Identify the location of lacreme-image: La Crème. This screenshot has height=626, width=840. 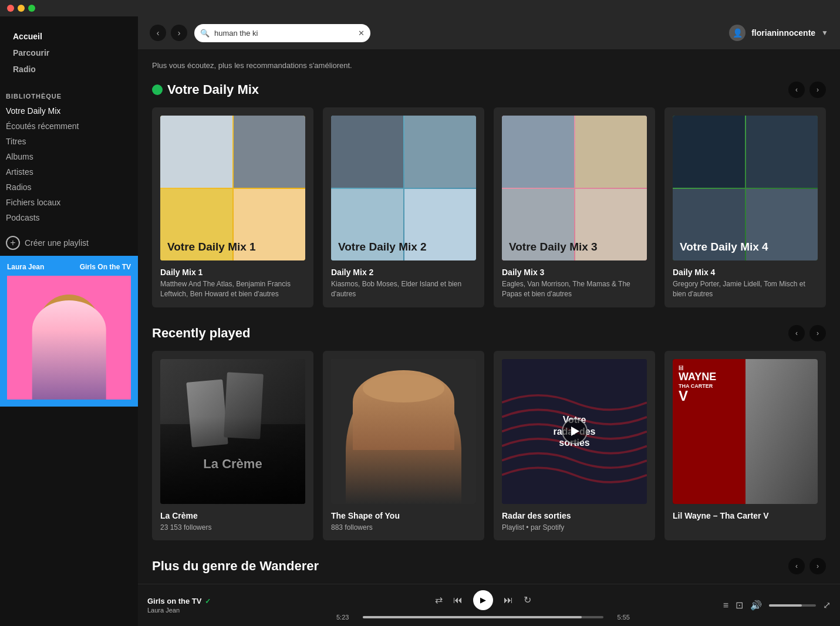
(232, 432).